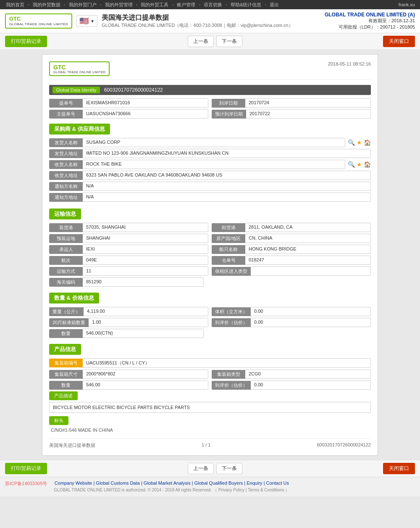 The image size is (420, 528). I want to click on est-arrival-value: 20170722, so click(308, 114).